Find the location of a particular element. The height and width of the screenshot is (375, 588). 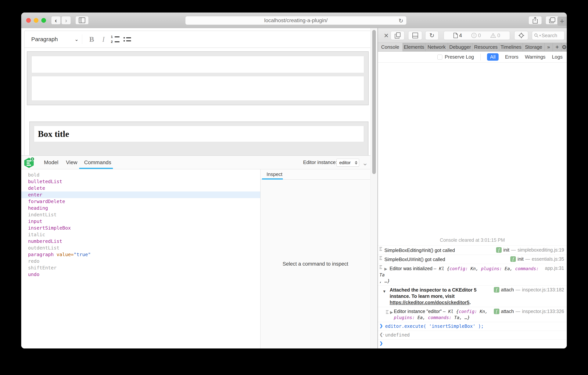

tab-timelines: Timelines is located at coordinates (511, 47).